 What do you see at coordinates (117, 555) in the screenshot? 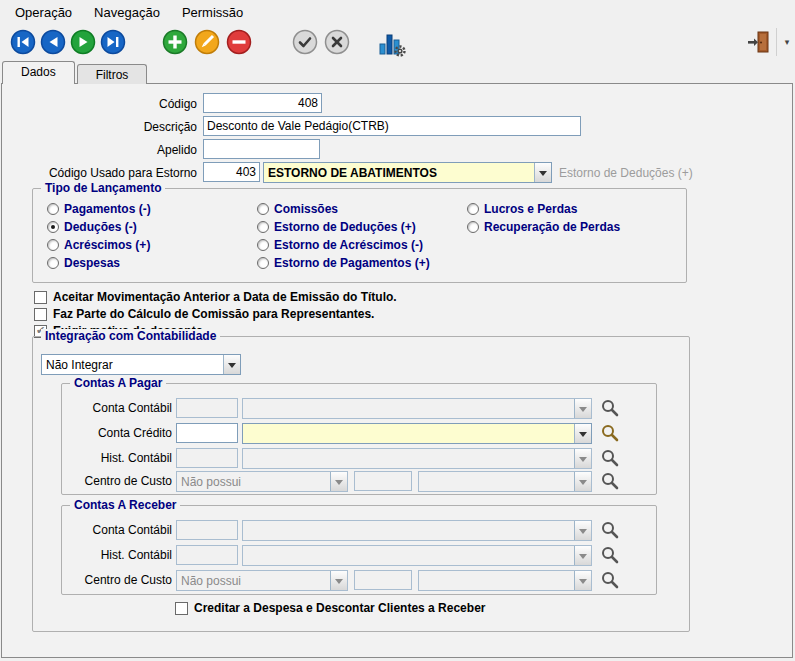
I see `cr-hist-contabil-label: Hist. Contábil` at bounding box center [117, 555].